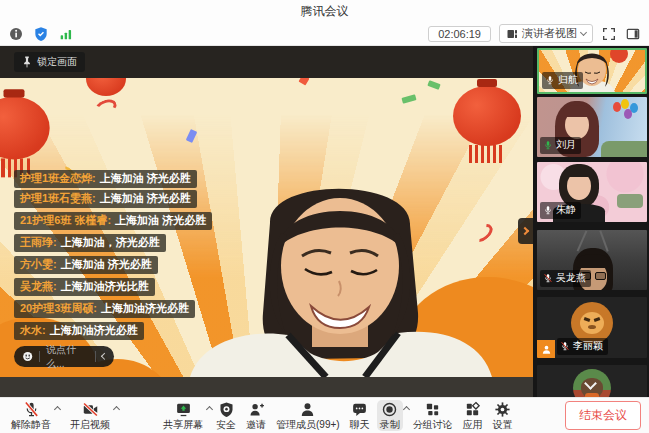 Image resolution: width=649 pixels, height=433 pixels. What do you see at coordinates (584, 32) in the screenshot?
I see `chevron-down-icon` at bounding box center [584, 32].